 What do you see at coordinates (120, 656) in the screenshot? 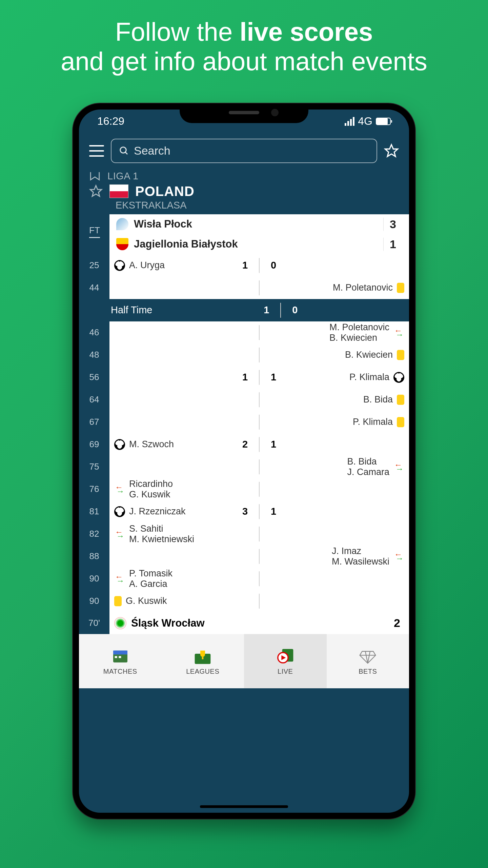
I see `calendar-icon` at bounding box center [120, 656].